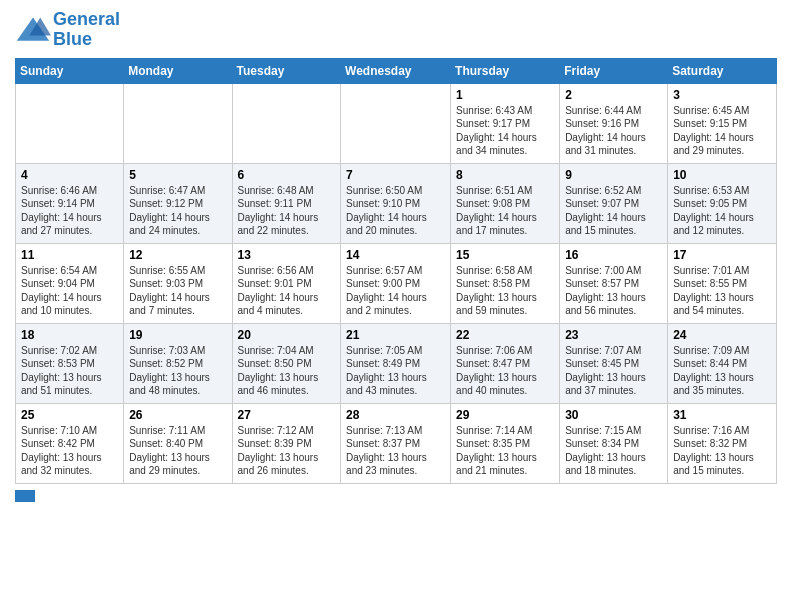 The image size is (792, 612). I want to click on days-row: Sunday Monday Tuesday Wednesday Thursday…, so click(396, 70).